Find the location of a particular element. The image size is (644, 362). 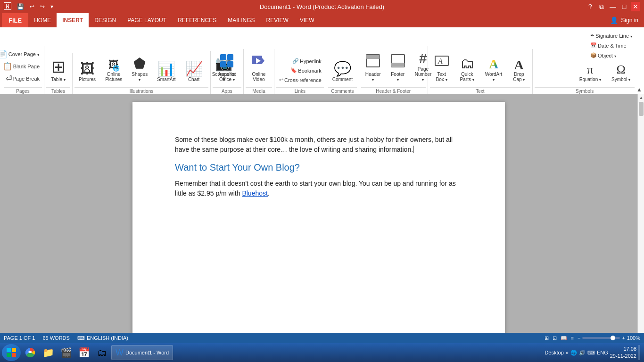

menu-review: REVIEW is located at coordinates (277, 20).